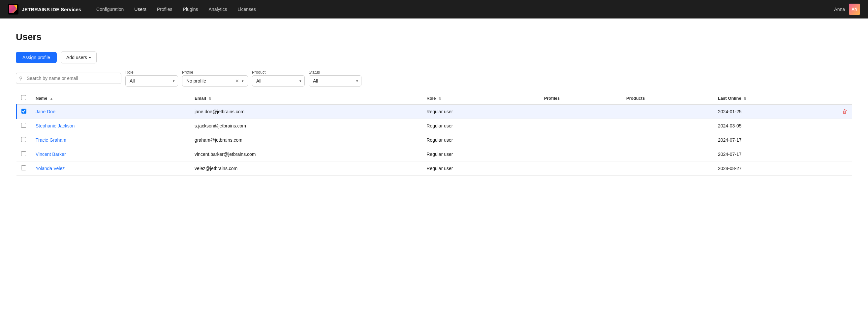 The image size is (868, 317). What do you see at coordinates (215, 78) in the screenshot?
I see `profile-filter-group: Profile No profile ✕ ▾` at bounding box center [215, 78].